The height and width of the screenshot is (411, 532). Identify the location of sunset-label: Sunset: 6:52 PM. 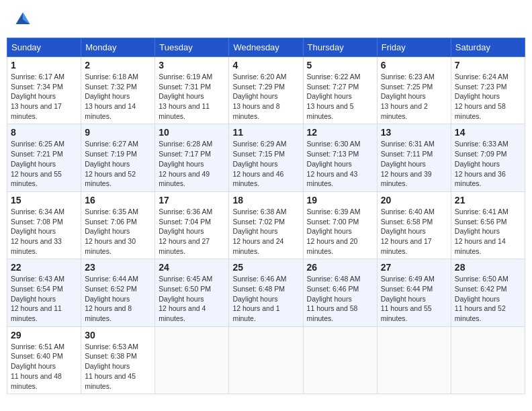
(111, 289).